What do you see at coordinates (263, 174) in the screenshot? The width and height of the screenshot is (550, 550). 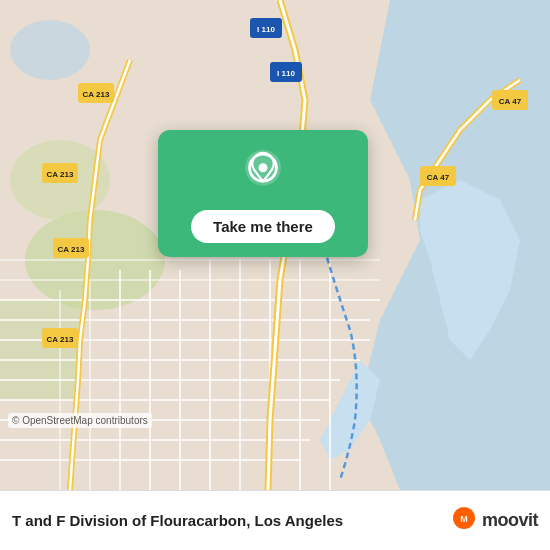 I see `location-pin-icon` at bounding box center [263, 174].